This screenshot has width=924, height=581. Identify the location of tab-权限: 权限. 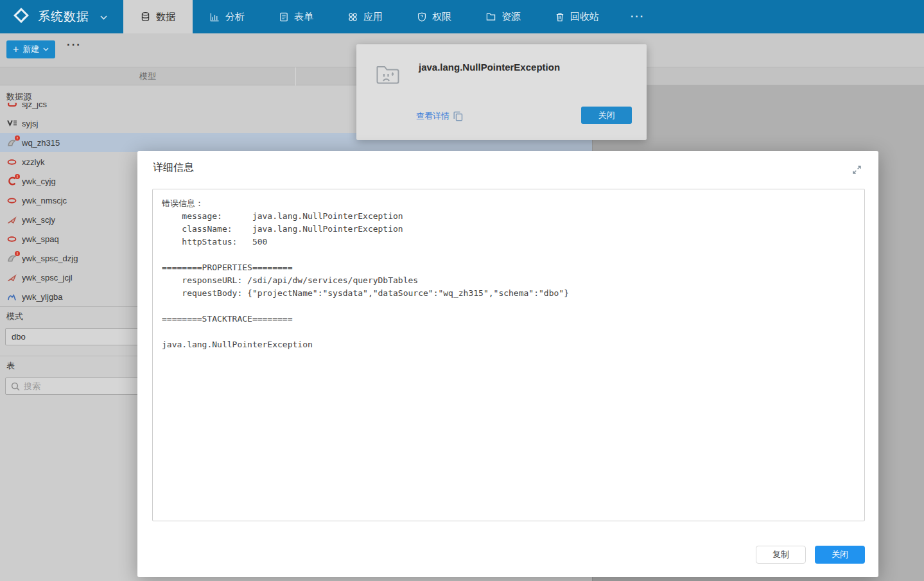
(434, 17).